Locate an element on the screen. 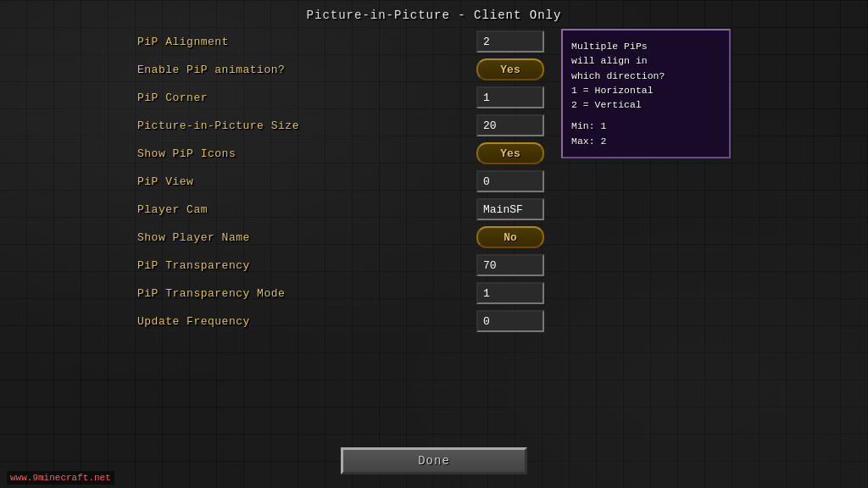 The width and height of the screenshot is (868, 488). setting-row: Show PiP IconsYes is located at coordinates (341, 153).